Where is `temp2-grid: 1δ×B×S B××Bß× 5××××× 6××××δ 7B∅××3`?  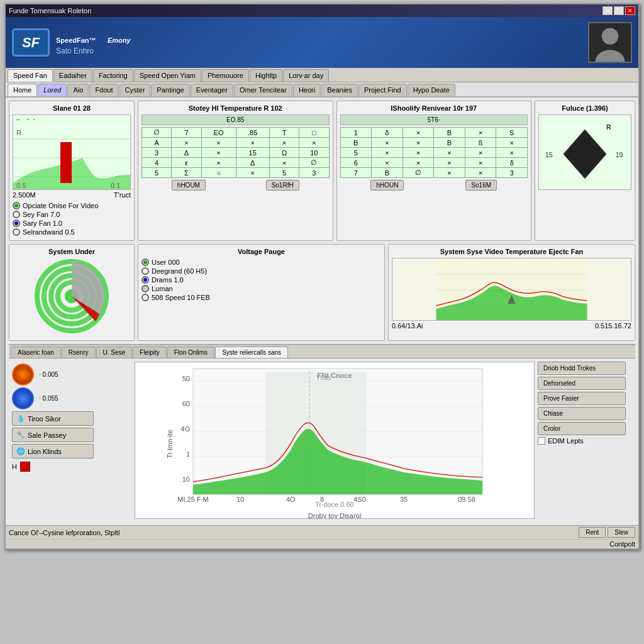
temp2-grid: 1δ×B×S B××Bß× 5××××× 6××××δ 7B∅××3 is located at coordinates (434, 152).